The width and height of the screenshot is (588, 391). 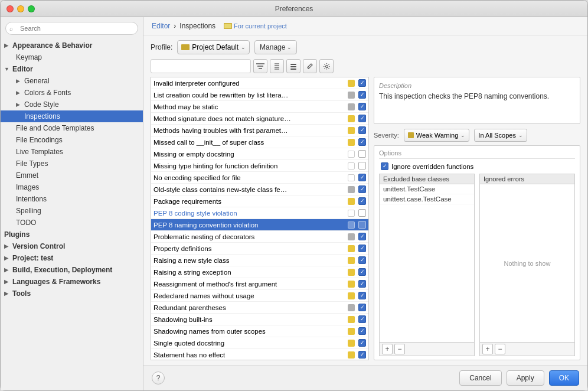 What do you see at coordinates (427, 200) in the screenshot?
I see `table-row: unittest.case.TestCase` at bounding box center [427, 200].